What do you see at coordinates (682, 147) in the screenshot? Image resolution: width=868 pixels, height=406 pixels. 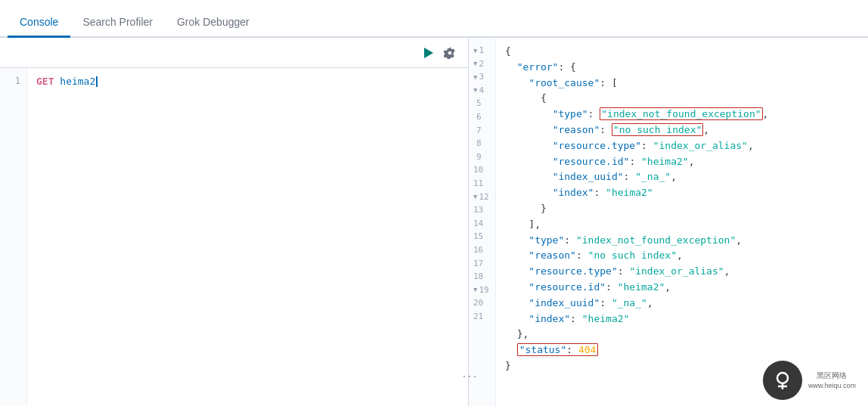 I see `out-line-7: "resource.type": "index_or_alias",` at bounding box center [682, 147].